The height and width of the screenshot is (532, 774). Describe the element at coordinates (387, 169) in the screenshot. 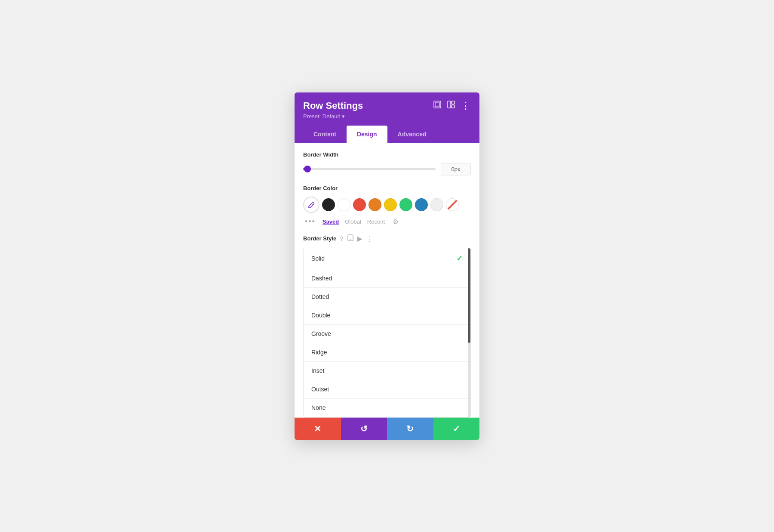

I see `border-width-slider-row` at that location.